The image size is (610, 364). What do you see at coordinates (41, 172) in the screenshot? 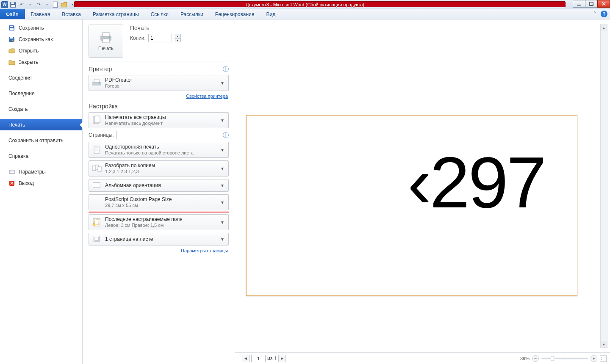
I see `nav-options: Параметры` at bounding box center [41, 172].